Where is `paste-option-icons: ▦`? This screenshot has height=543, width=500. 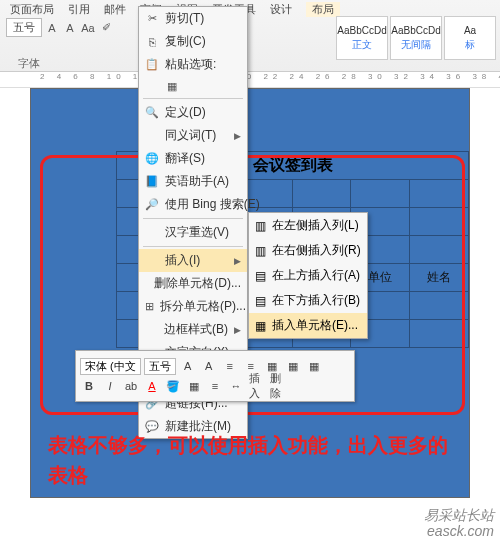
paste-option-icons: ▦ is located at coordinates (193, 86).